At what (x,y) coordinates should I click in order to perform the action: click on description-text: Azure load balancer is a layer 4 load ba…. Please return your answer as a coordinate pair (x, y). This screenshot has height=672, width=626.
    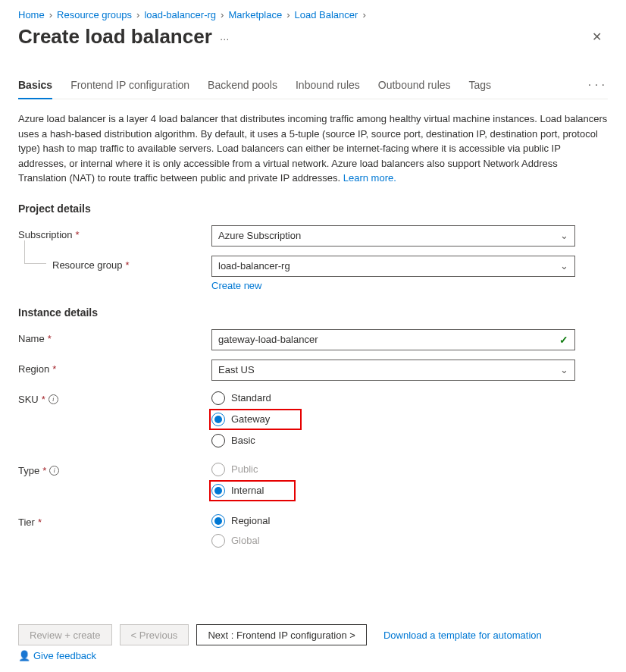
    Looking at the image, I should click on (313, 149).